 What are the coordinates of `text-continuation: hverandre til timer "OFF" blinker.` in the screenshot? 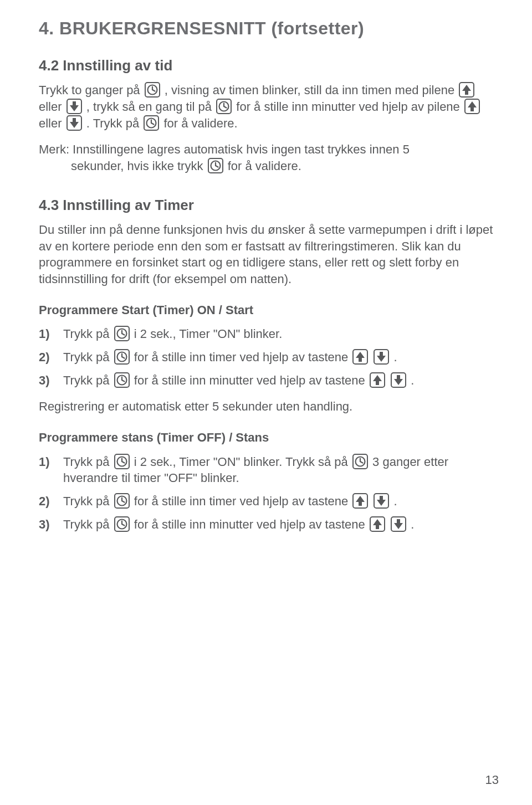 It's located at (281, 478).